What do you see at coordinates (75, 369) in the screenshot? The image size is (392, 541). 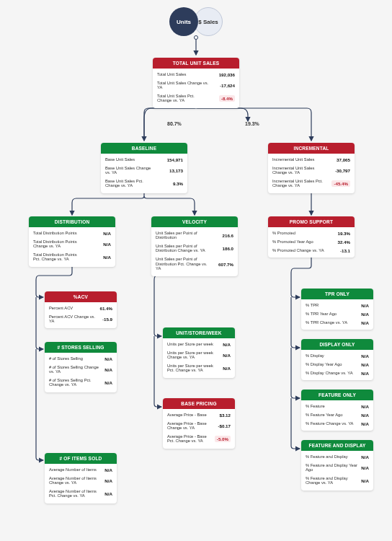 I see `label: # of Stores Selling Change vs. YA` at bounding box center [75, 369].